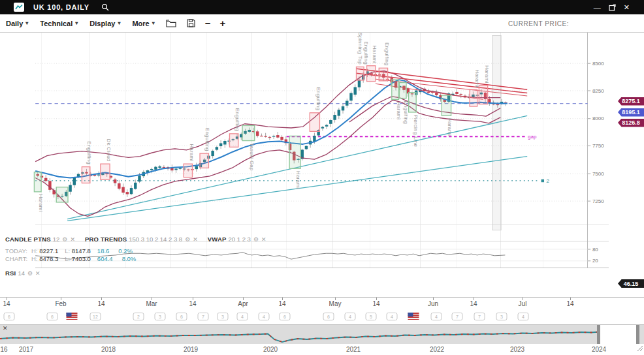  Describe the element at coordinates (5, 328) in the screenshot. I see `navigator-close-icon: ✕` at that location.